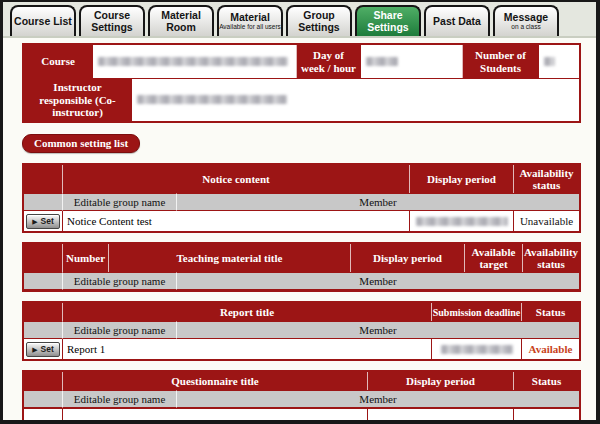  What do you see at coordinates (476, 349) in the screenshot?
I see `report-deadline-cell` at bounding box center [476, 349].